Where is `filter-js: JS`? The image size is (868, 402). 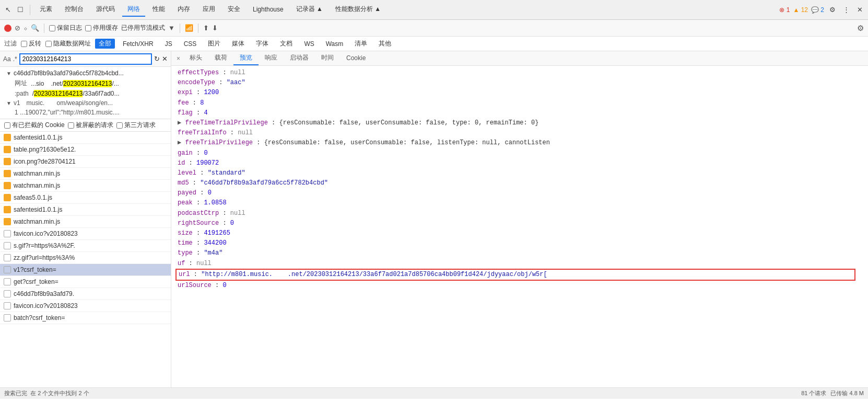 filter-js: JS is located at coordinates (169, 44).